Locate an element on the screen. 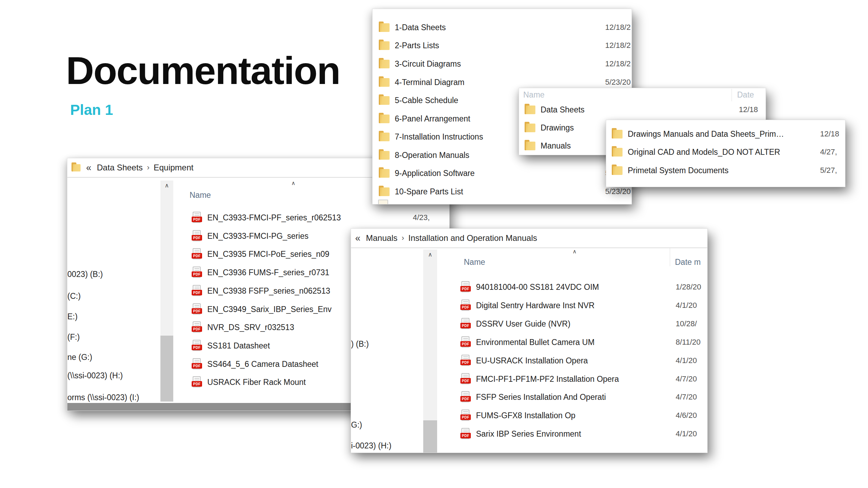  sidebar-drive-item: (F:) is located at coordinates (74, 337).